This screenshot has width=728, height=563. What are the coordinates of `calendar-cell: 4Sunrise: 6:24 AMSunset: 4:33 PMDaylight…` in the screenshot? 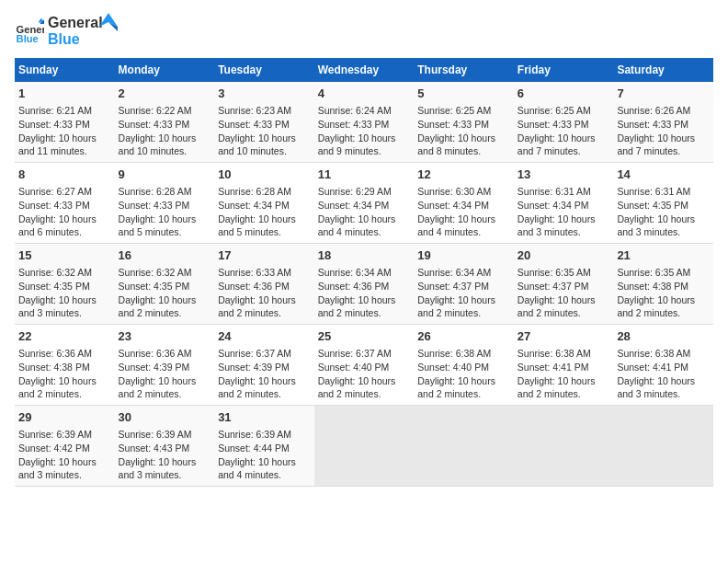 It's located at (364, 121).